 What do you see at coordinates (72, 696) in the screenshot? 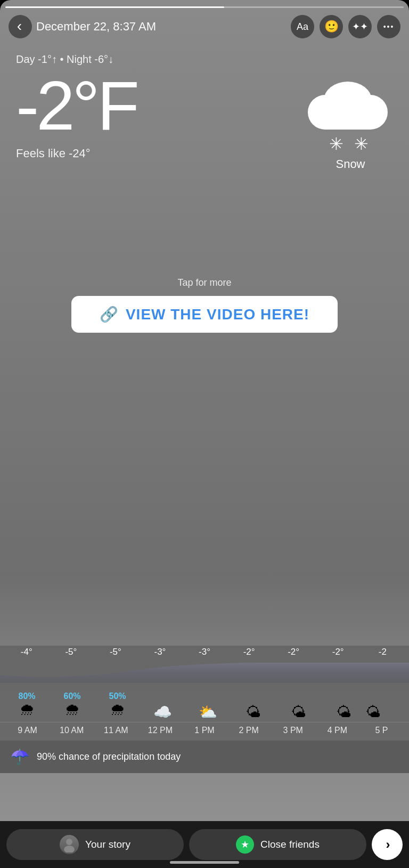
I see `precip-2: 60%` at bounding box center [72, 696].